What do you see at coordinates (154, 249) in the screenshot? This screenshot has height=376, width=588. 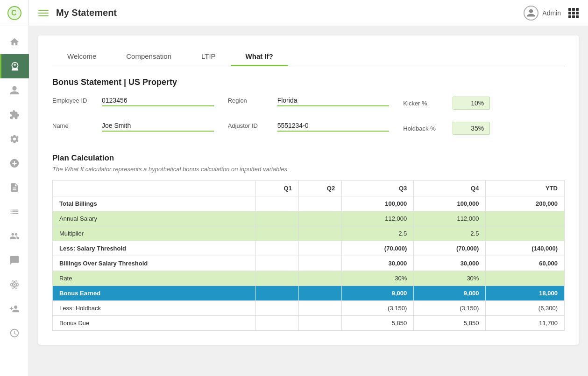 I see `cell-label: Less: Salary Threshold` at bounding box center [154, 249].